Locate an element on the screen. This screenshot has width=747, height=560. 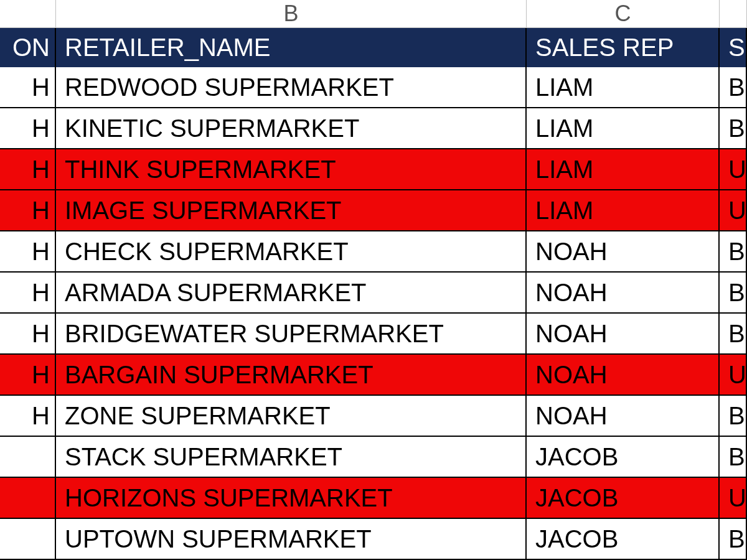
cell-retailer-name: ARMADA SUPERMARKET is located at coordinates (291, 293).